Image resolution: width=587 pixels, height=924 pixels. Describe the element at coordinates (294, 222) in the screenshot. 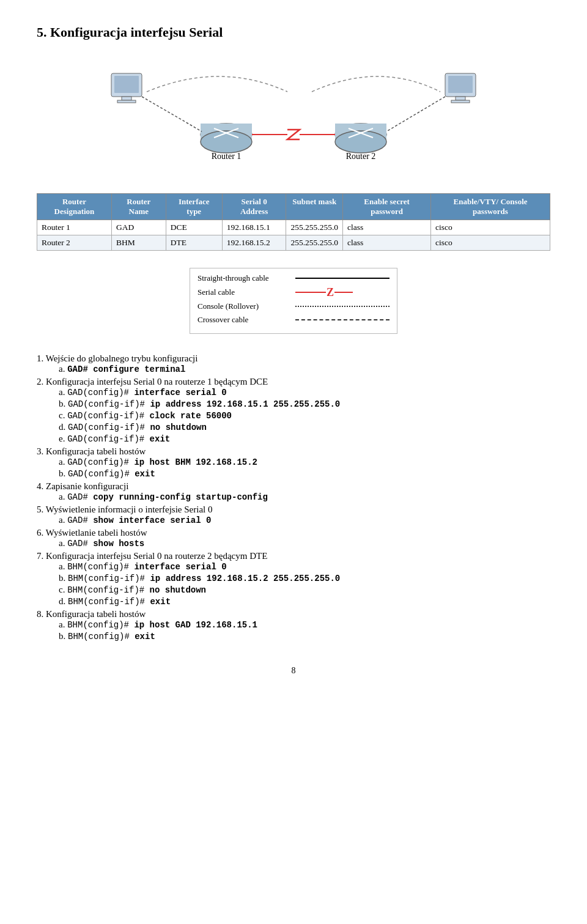

I see `config-table: Router DesignationRouter NameInterface t…` at that location.